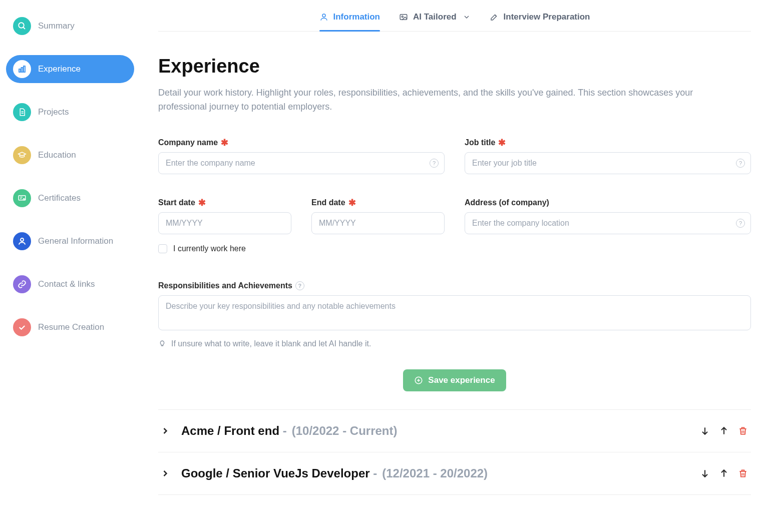 The width and height of the screenshot is (769, 532). Describe the element at coordinates (608, 163) in the screenshot. I see `job-title-input` at that location.